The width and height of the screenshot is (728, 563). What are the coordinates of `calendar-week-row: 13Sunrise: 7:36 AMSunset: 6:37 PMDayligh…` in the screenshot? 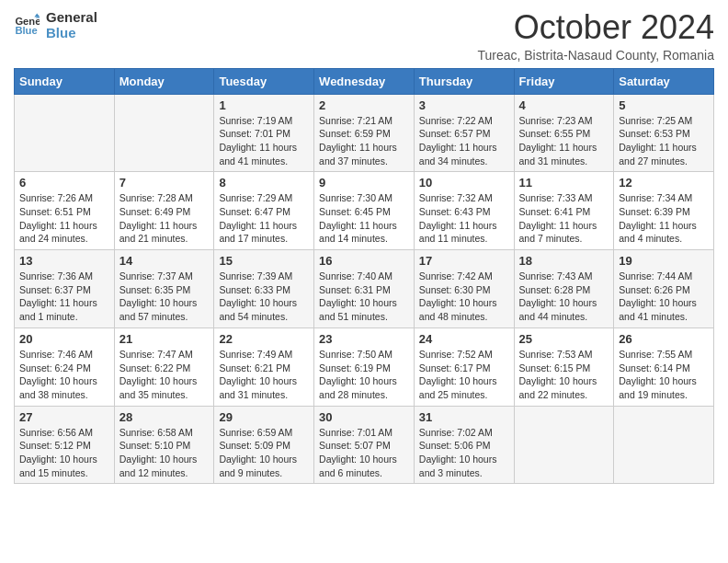 It's located at (364, 289).